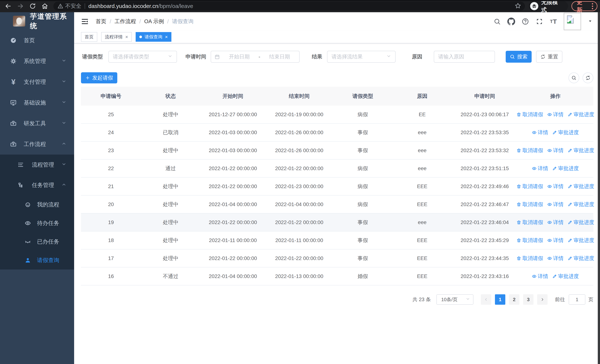 This screenshot has width=600, height=364. What do you see at coordinates (69, 6) in the screenshot?
I see `security-warning: 不安全` at bounding box center [69, 6].